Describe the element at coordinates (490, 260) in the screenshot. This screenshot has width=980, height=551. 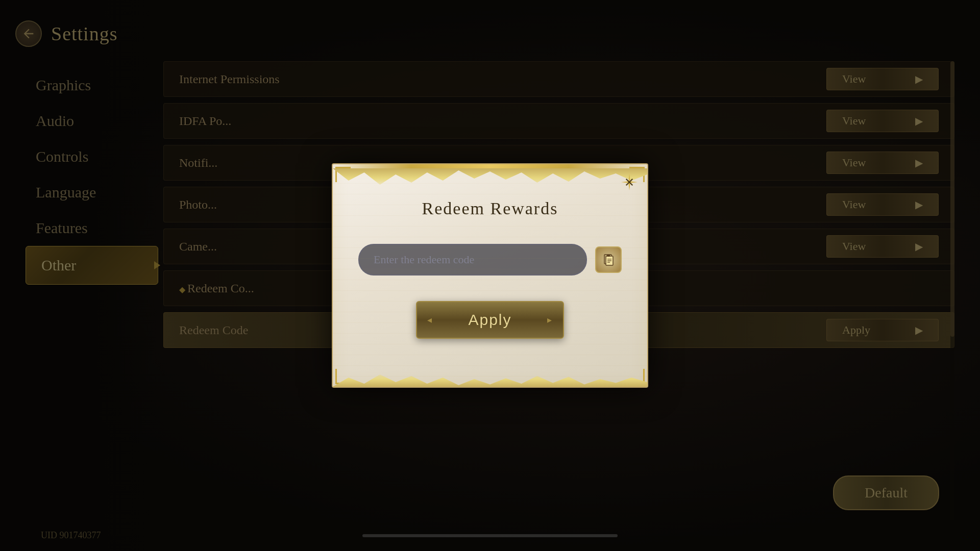
I see `input-row` at that location.